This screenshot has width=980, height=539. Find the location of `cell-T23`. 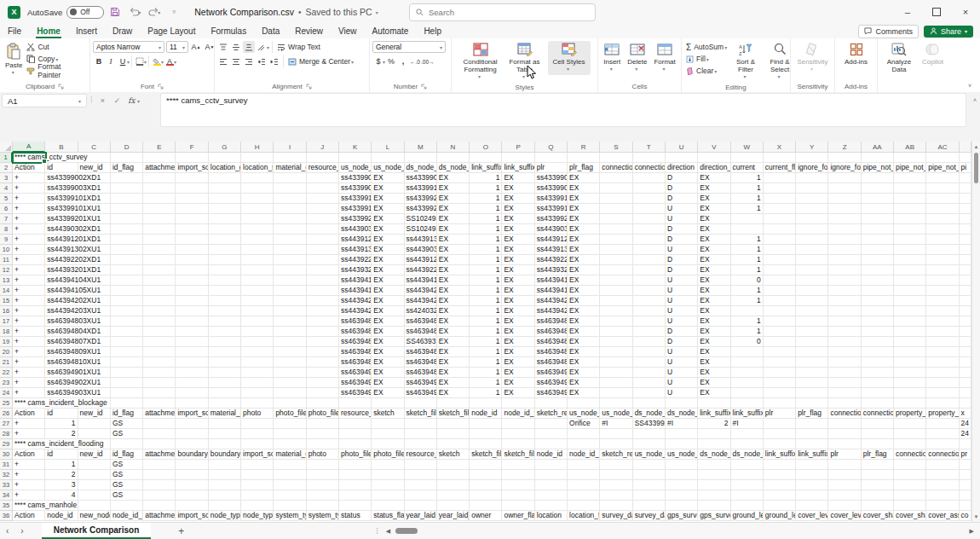

cell-T23 is located at coordinates (649, 383).